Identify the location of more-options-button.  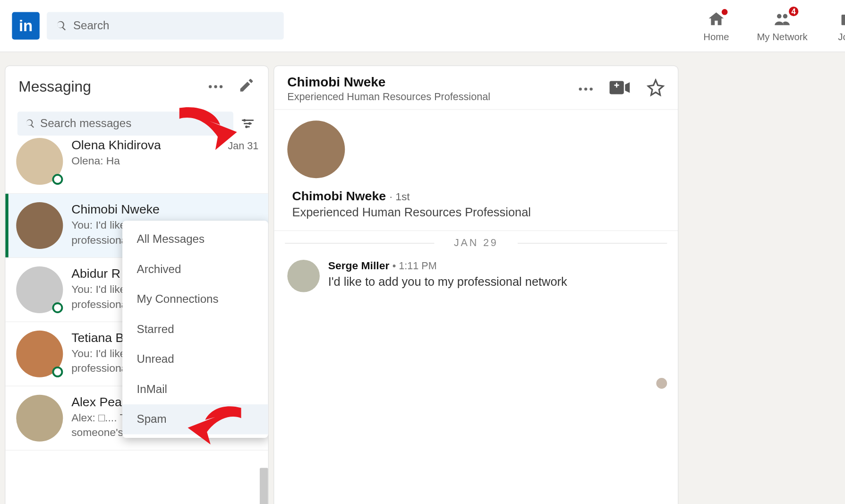
(215, 86).